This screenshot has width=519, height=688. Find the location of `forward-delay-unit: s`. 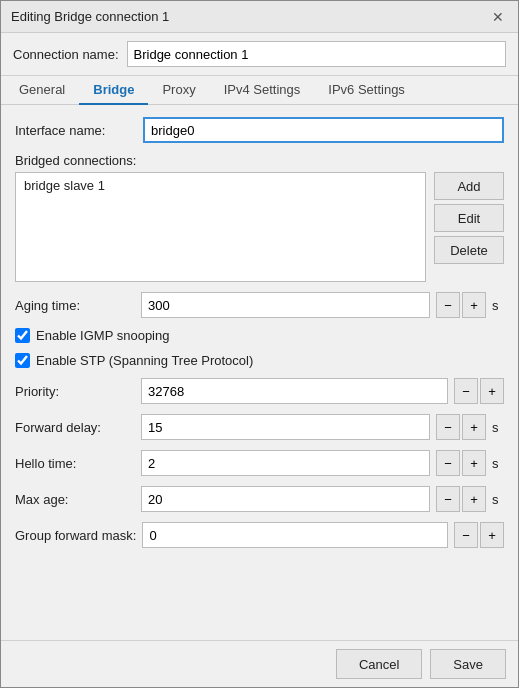

forward-delay-unit: s is located at coordinates (498, 428).